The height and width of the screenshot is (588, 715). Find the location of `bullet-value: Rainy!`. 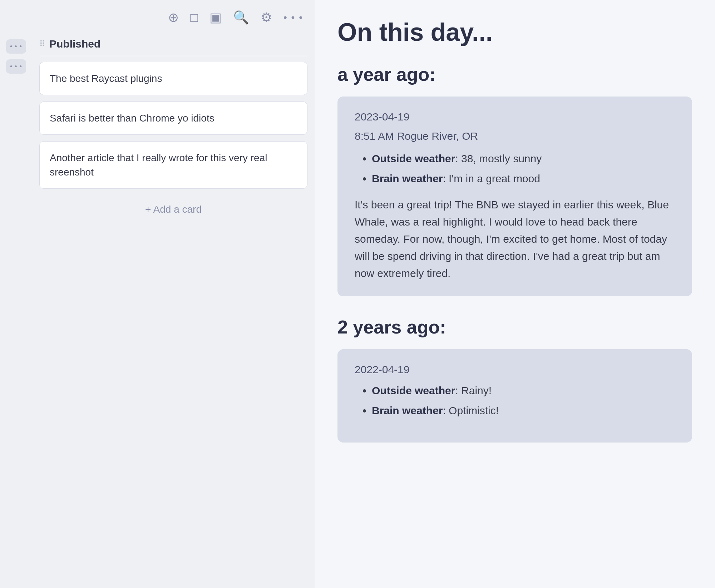

bullet-value: Rainy! is located at coordinates (476, 390).